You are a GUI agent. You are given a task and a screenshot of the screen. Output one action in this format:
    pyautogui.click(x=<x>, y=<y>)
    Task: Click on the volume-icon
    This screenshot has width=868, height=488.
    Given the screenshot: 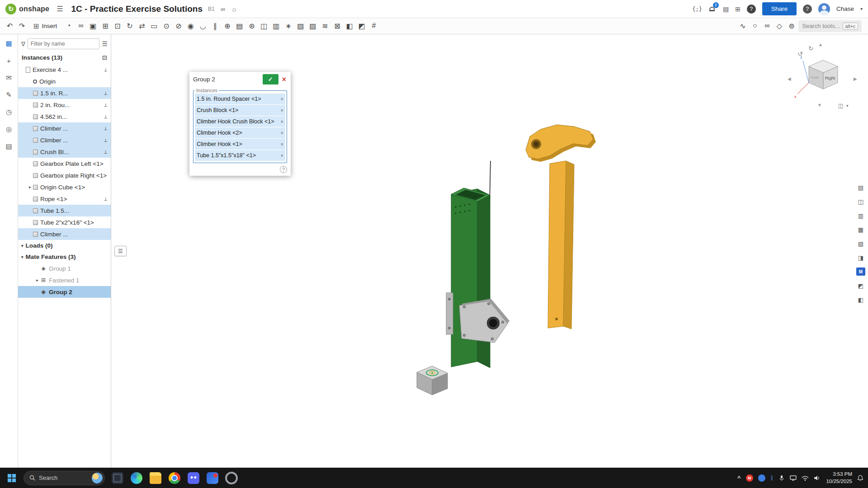 What is the action you would take?
    pyautogui.click(x=817, y=478)
    